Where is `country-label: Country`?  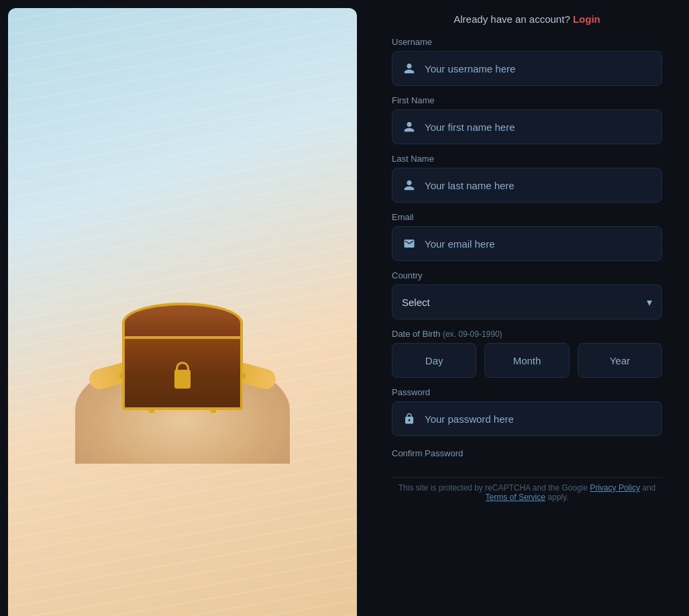 country-label: Country is located at coordinates (527, 275).